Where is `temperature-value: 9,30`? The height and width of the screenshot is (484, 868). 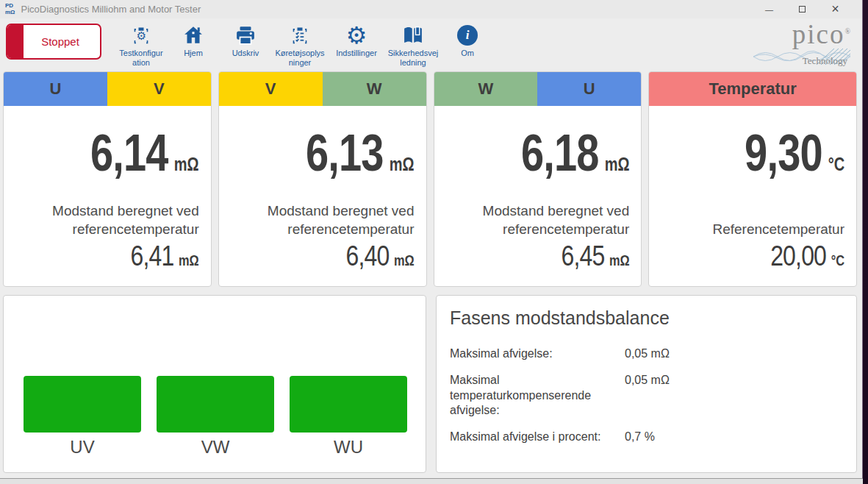
temperature-value: 9,30 is located at coordinates (783, 153).